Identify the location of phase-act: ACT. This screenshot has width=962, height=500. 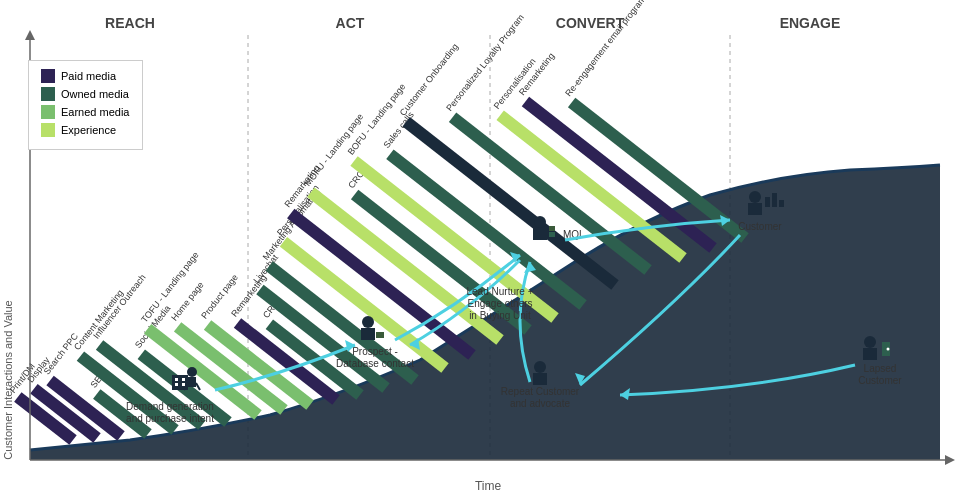
(350, 23).